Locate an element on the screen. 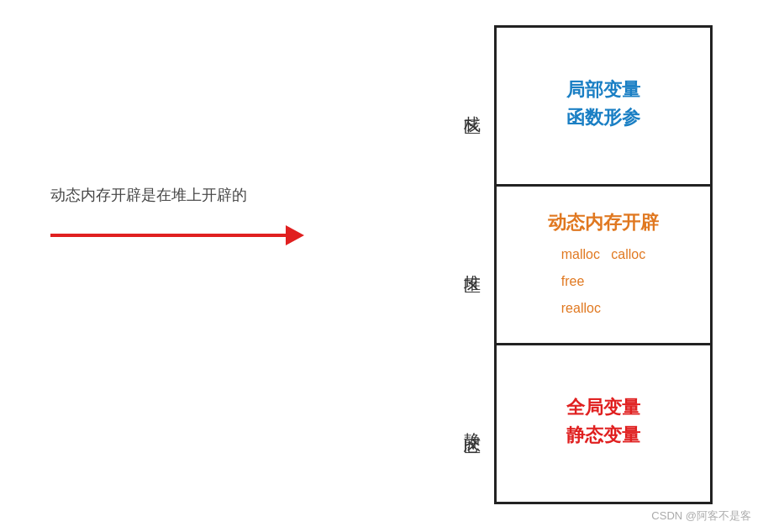  watermark: CSDN @阿客不是客 is located at coordinates (701, 516).